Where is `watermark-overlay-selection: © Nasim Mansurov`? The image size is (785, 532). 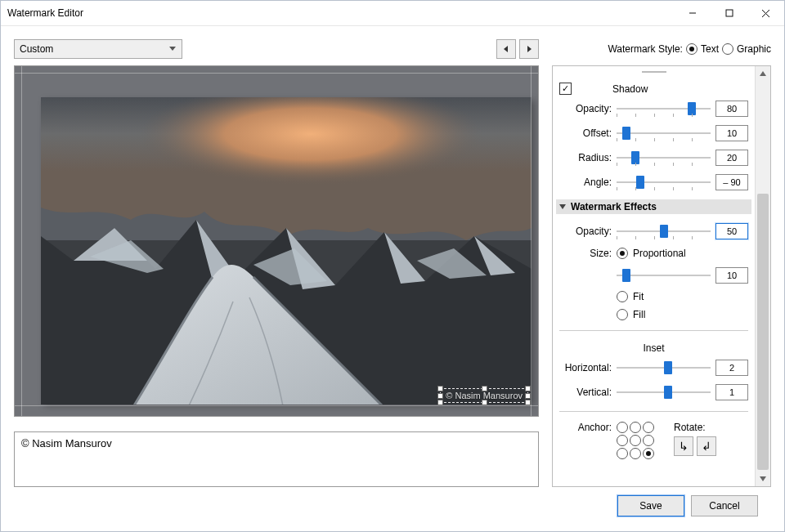
watermark-overlay-selection: © Nasim Mansurov is located at coordinates (484, 396).